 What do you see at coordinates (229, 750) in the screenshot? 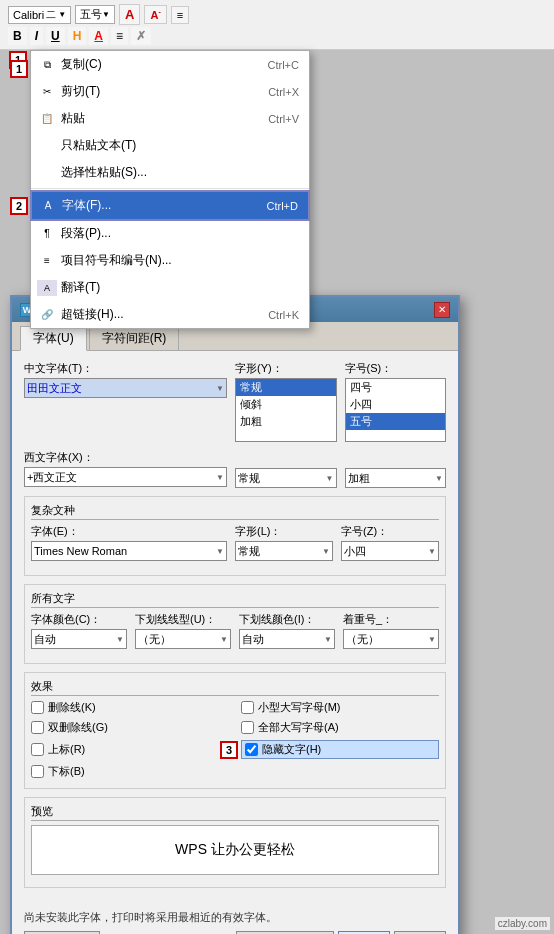
I see `badge-3: 3` at bounding box center [229, 750].